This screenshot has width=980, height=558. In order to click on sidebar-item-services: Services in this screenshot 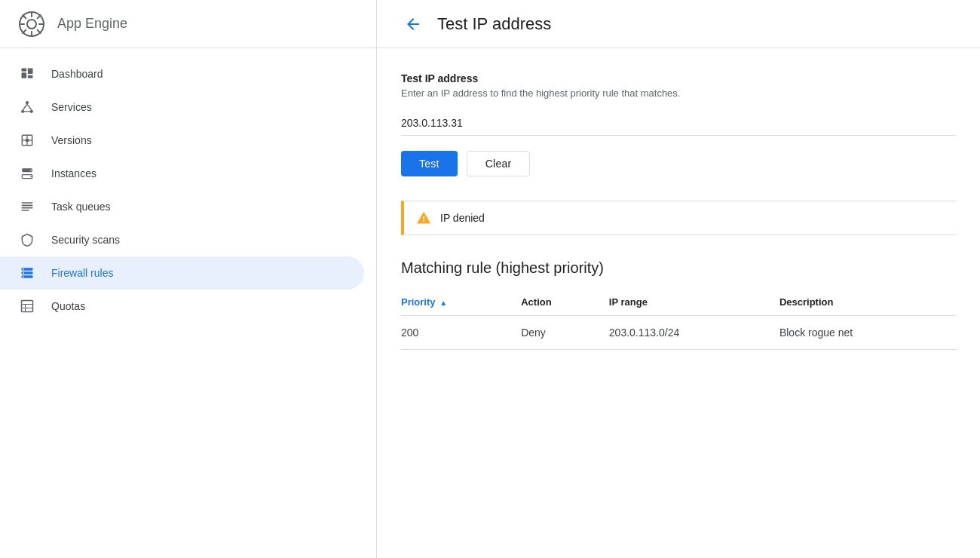, I will do `click(182, 107)`.